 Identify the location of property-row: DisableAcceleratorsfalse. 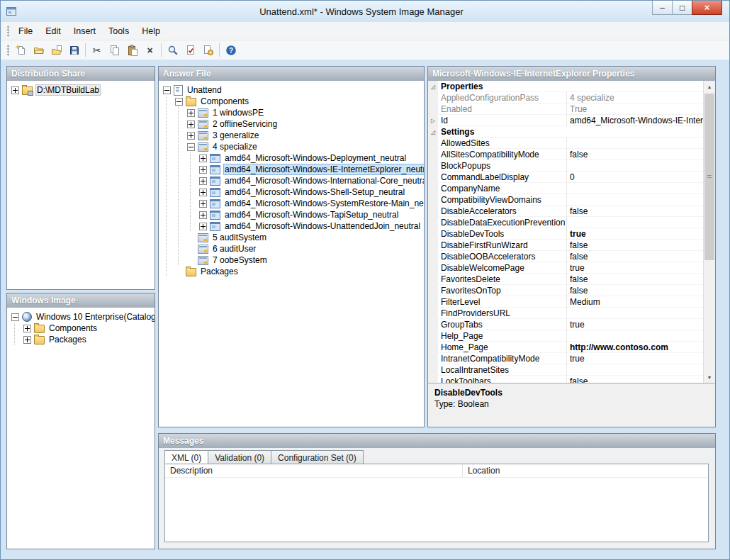
(566, 211).